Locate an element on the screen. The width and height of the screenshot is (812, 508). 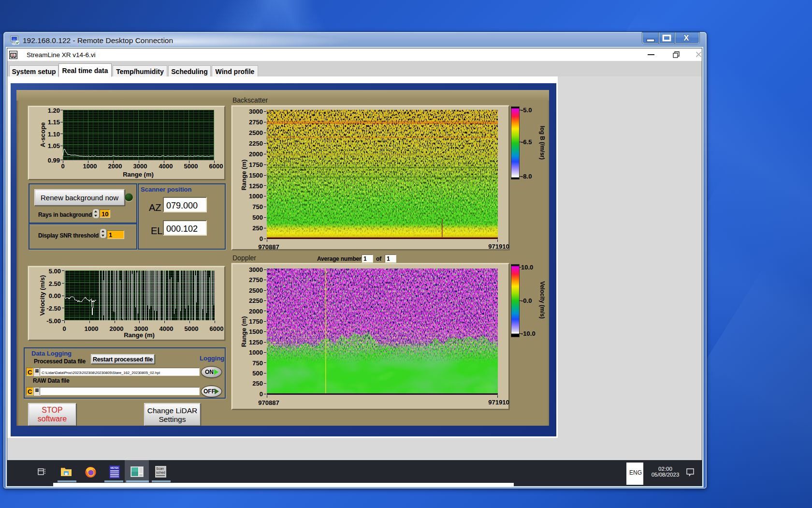
svg-text: X is located at coordinates (686, 38).